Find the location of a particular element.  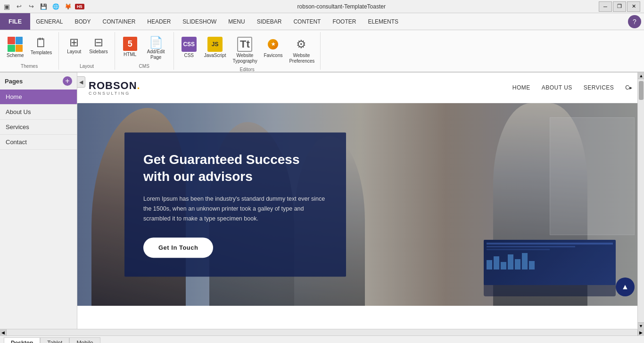

sidebars-label: Sidebars is located at coordinates (98, 52).